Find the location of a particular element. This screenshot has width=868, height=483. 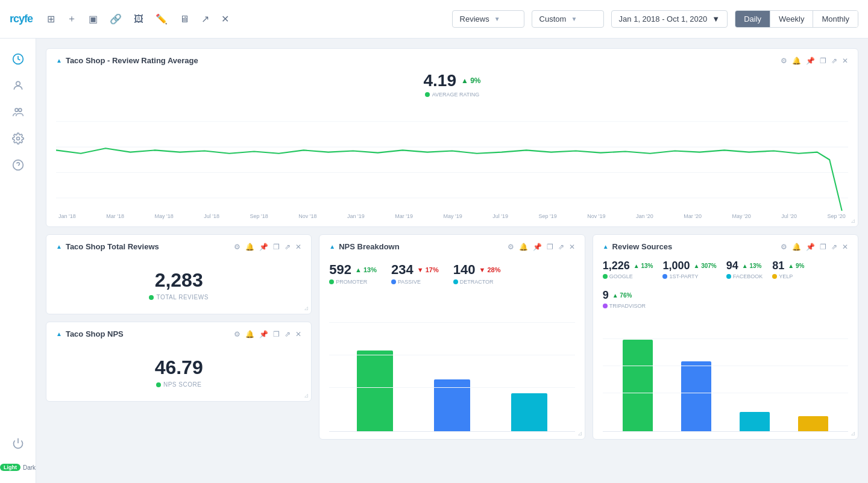

sidebar-item-group is located at coordinates (18, 112).